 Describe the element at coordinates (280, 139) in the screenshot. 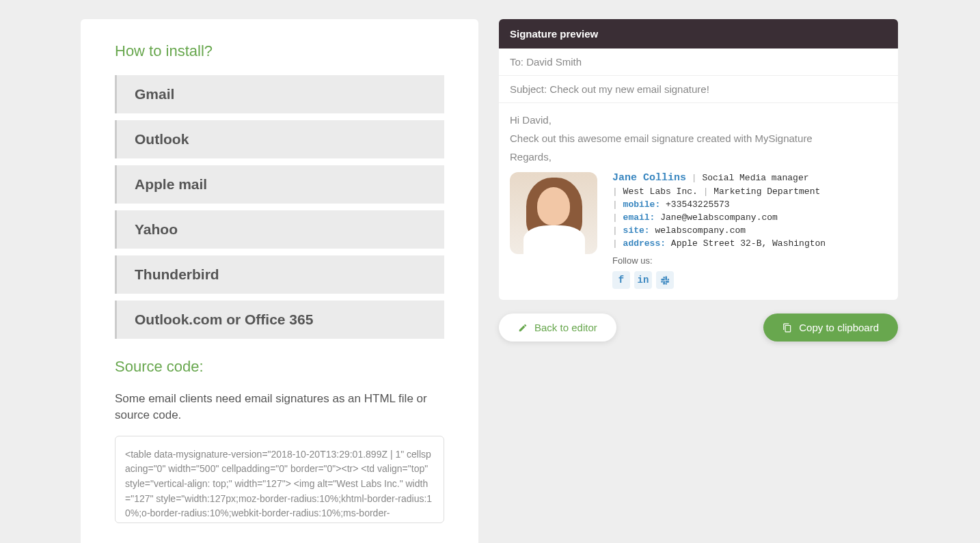

I see `accordion-outlook: Outlook` at that location.